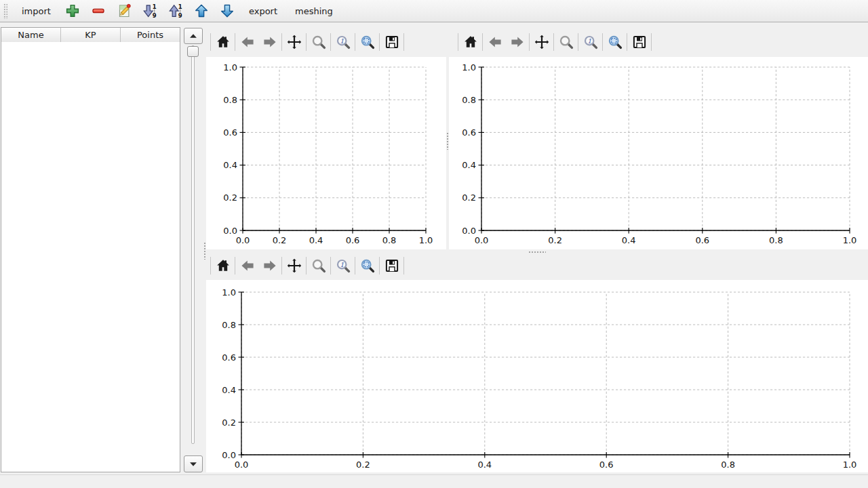 The height and width of the screenshot is (488, 868). I want to click on vertical-slider-column, so click(194, 250).